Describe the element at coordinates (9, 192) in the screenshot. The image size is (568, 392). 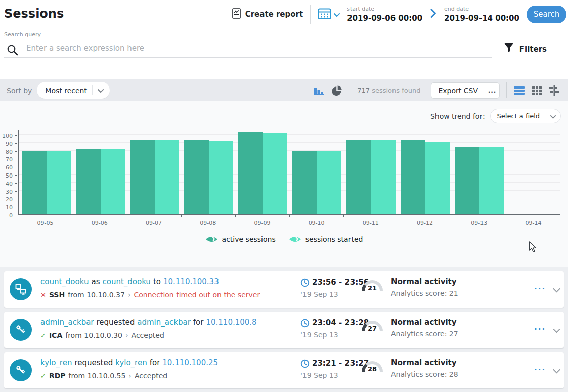
I see `y-tick-label: 30` at that location.